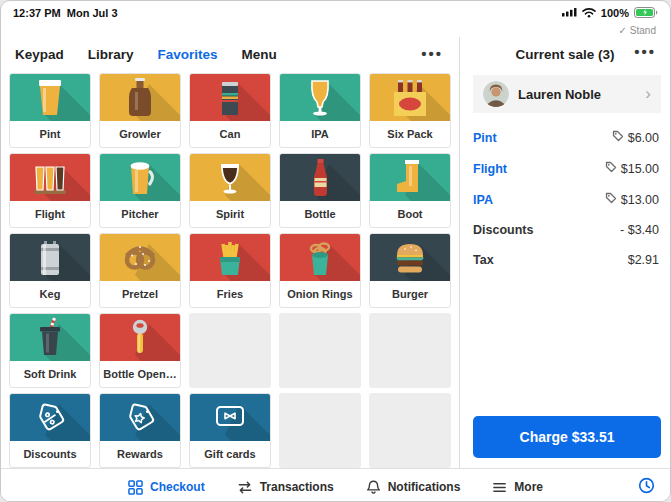 The height and width of the screenshot is (502, 671). I want to click on sale-item-amount: $6.00, so click(644, 138).